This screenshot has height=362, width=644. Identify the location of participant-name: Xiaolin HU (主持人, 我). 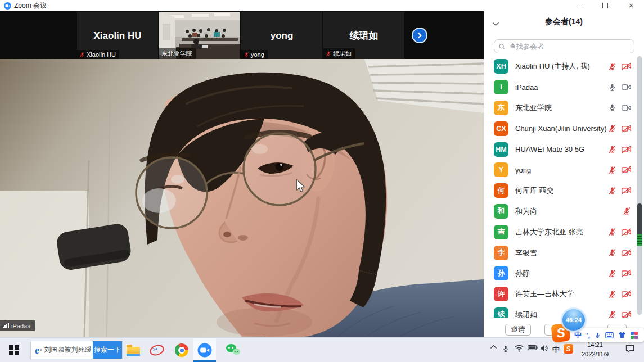
(552, 66).